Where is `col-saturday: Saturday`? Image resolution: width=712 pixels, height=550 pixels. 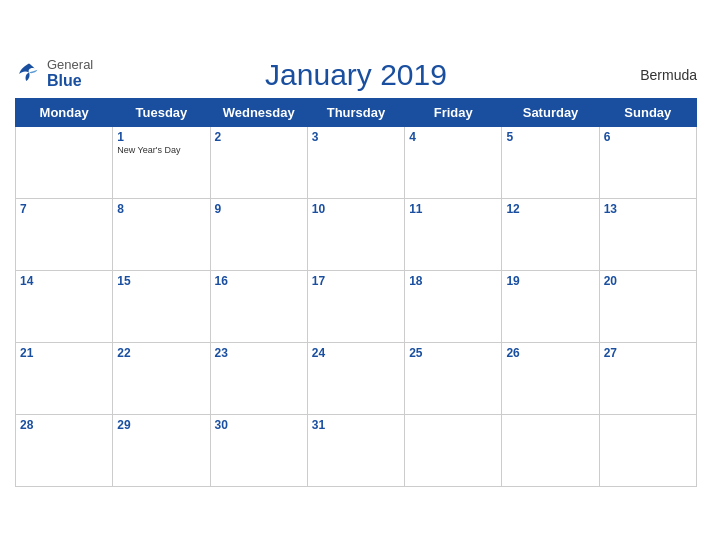
col-saturday: Saturday is located at coordinates (550, 113).